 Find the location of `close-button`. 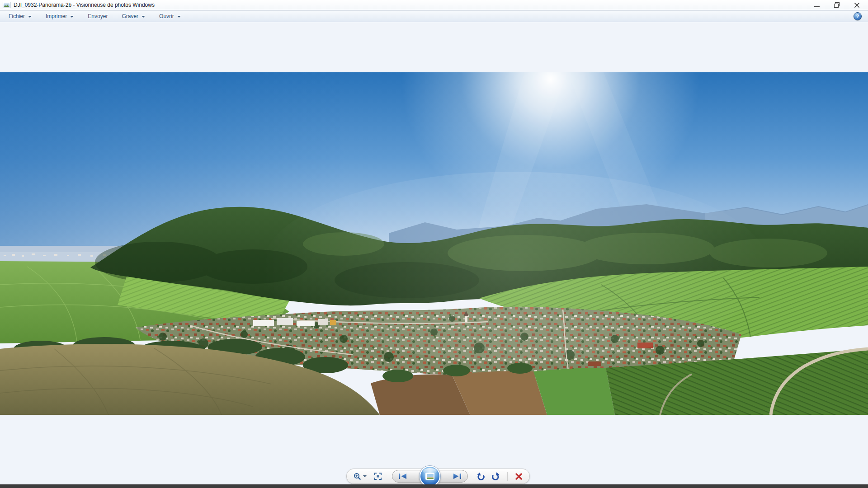

close-button is located at coordinates (857, 5).